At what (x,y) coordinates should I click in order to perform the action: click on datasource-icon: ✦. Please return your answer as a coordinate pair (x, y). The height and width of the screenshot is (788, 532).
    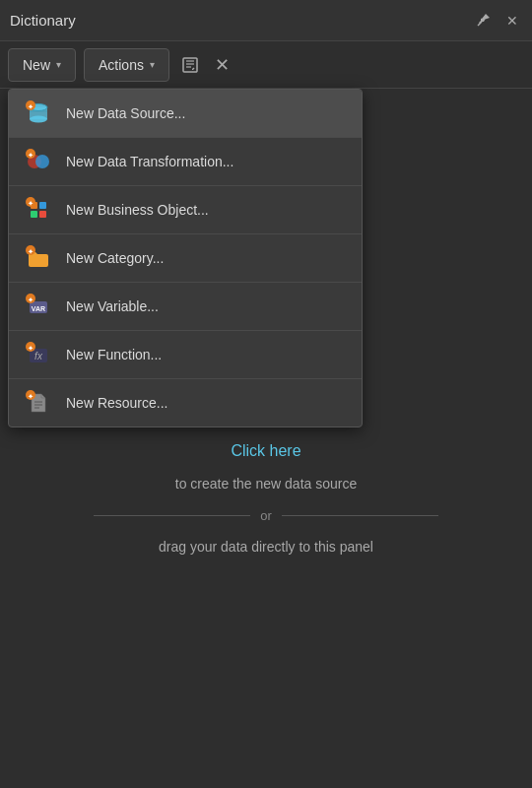
    Looking at the image, I should click on (38, 113).